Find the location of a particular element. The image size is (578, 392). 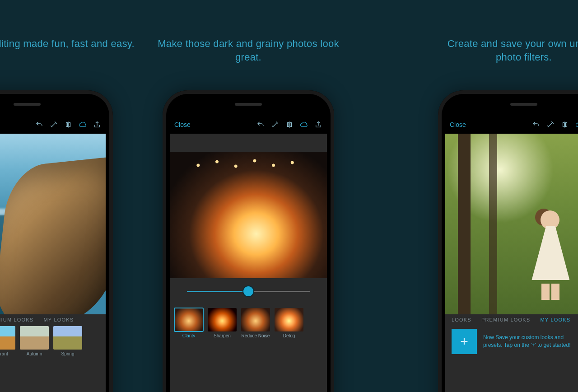

looks-thumbnail-strip: Normal Vibrant Autumn Spring is located at coordinates (53, 341).